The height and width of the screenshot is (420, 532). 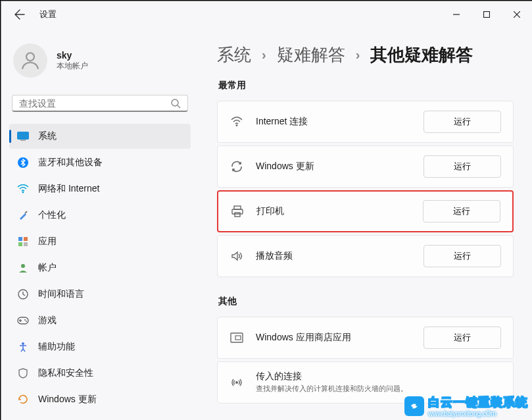 What do you see at coordinates (100, 373) in the screenshot?
I see `sidebar-item-privacy: 隐私和安全性` at bounding box center [100, 373].